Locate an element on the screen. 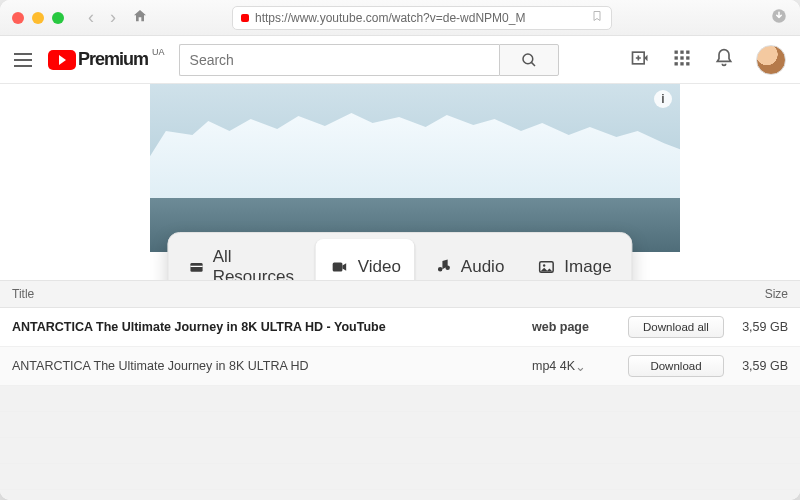  youtube-region: UA is located at coordinates (158, 52).